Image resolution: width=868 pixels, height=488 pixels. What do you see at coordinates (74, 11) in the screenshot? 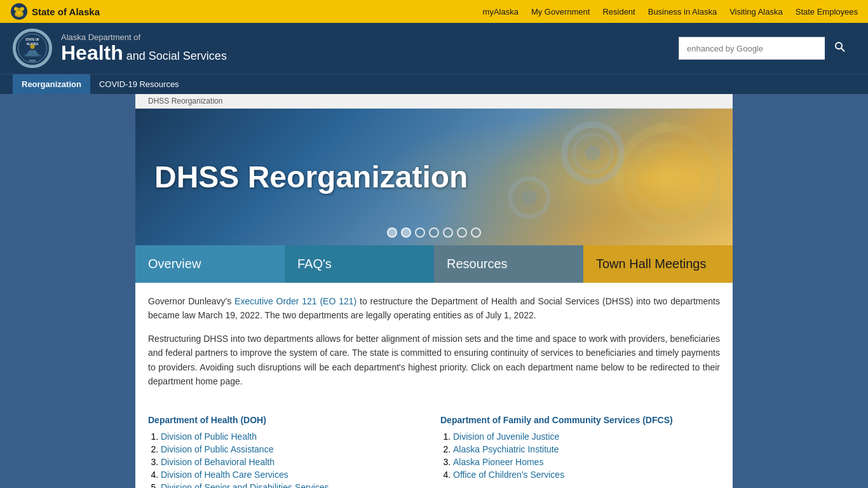
I see `state-logo-area: State of Alaska` at bounding box center [74, 11].